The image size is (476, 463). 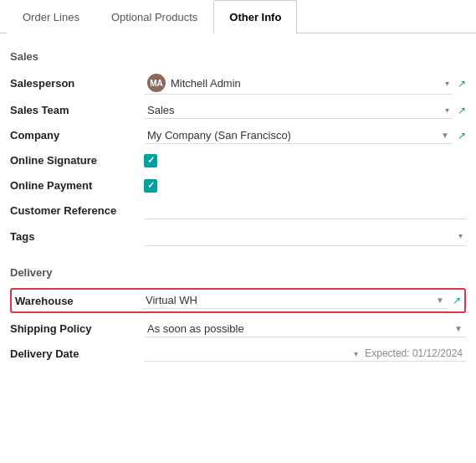 I want to click on delivery-date-expected: Expected: 01/12/2024, so click(x=413, y=353).